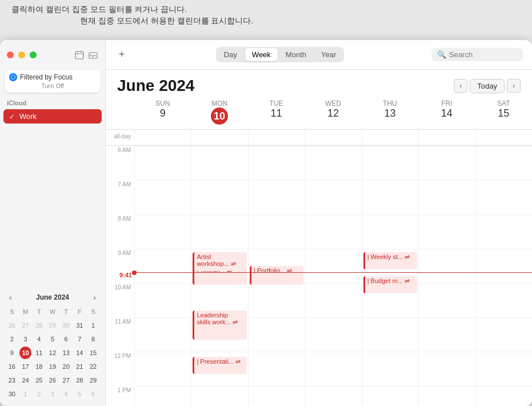 This screenshot has height=406, width=532. I want to click on day-col-thu: | Weekly st... ⇌| Budget m... ⇌| Writing…, so click(390, 276).